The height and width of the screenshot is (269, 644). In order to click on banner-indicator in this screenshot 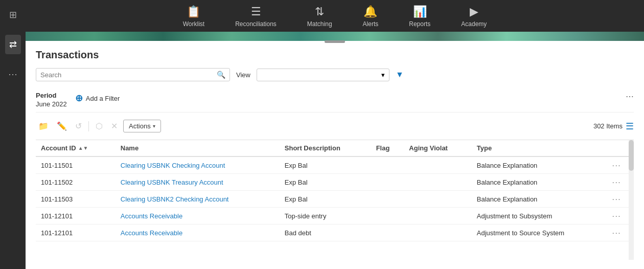, I will do `click(335, 42)`.